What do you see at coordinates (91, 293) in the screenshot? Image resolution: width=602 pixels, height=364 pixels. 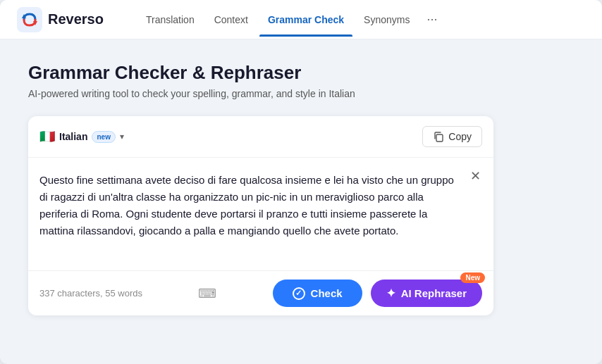 I see `char-count: 337 characters, 55 words` at bounding box center [91, 293].